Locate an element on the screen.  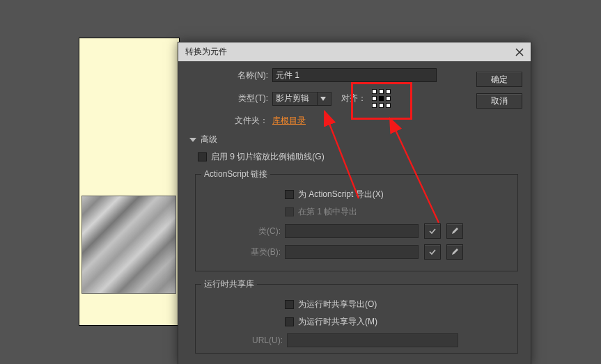
base-class-label: 基类(B): is located at coordinates (267, 252).